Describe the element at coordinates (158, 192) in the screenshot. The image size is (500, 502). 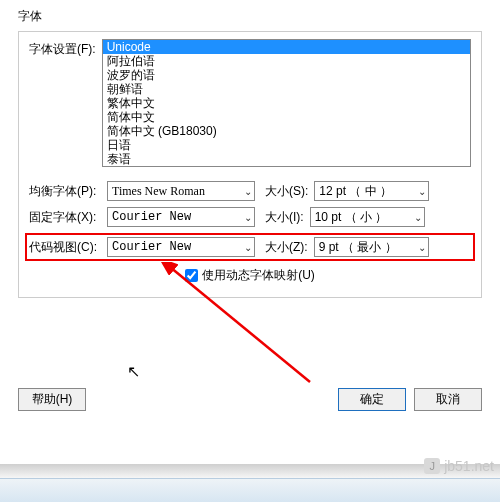
I see `proportional-font-value: Times New Roman` at that location.